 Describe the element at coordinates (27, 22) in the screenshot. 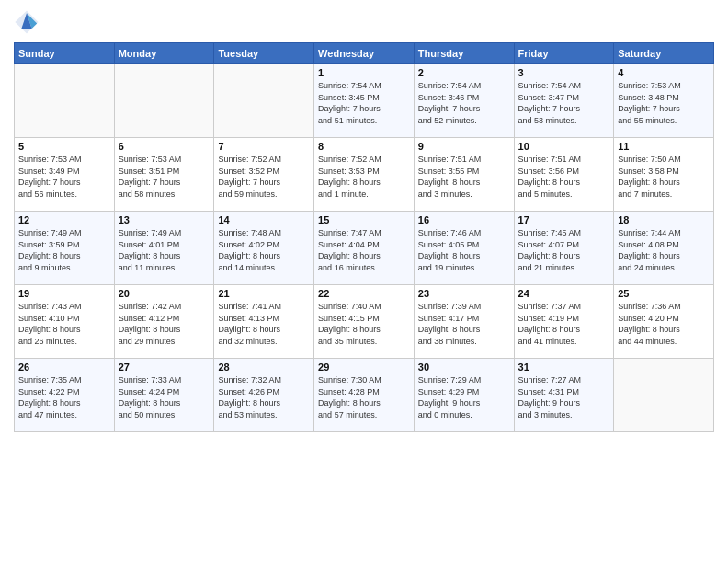

I see `logo-icon` at that location.